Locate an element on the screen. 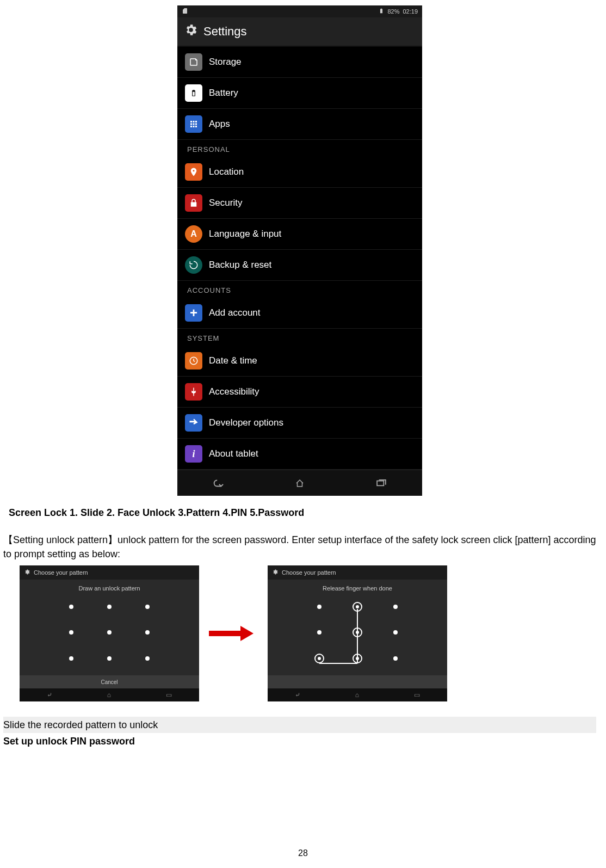 Image resolution: width=606 pixels, height=868 pixels. back-icon is located at coordinates (218, 483).